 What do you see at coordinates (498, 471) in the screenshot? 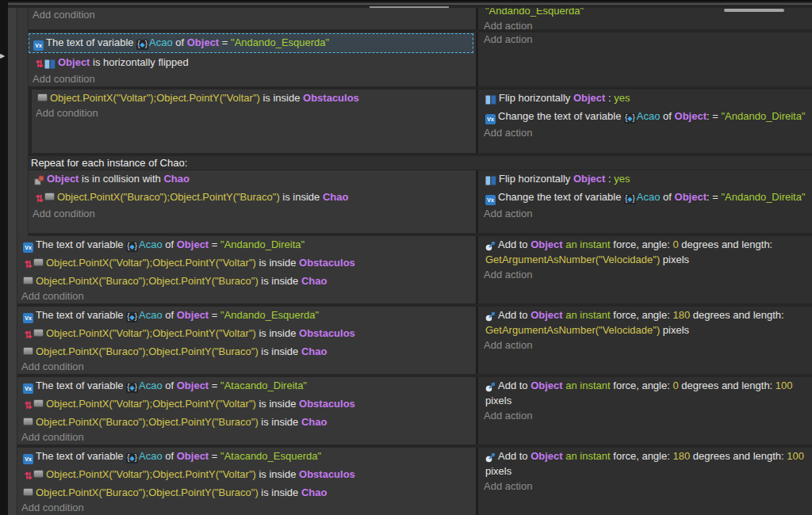
I see `text-segment: pixels` at bounding box center [498, 471].